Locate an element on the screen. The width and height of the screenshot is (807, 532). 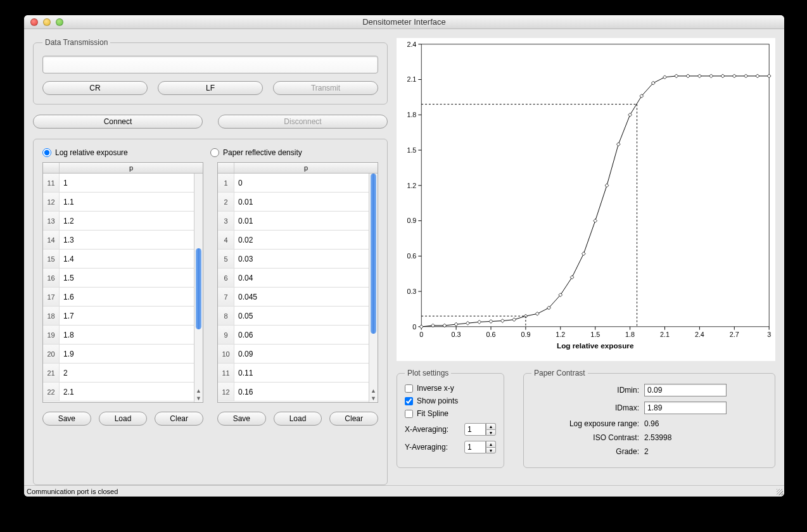
grade-value: 2 is located at coordinates (646, 452).